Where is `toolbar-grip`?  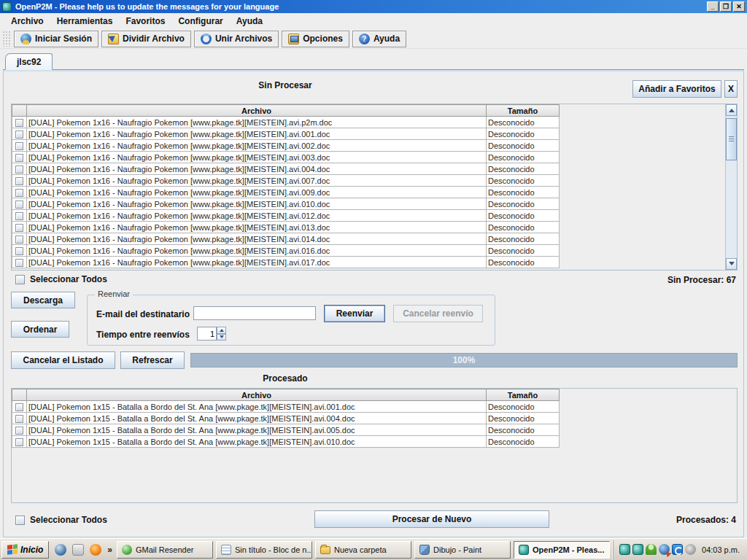
toolbar-grip is located at coordinates (7, 39).